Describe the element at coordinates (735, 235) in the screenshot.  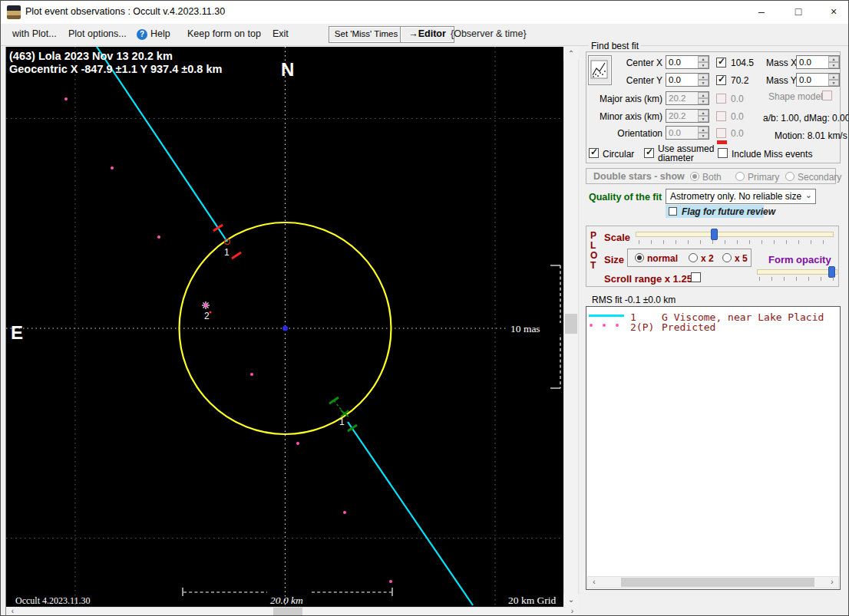
I see `scale-slider-track` at that location.